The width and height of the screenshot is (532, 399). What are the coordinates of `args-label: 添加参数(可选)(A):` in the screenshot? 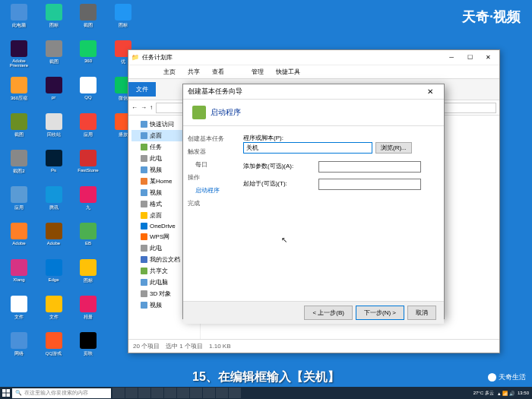 It's located at (280, 166).